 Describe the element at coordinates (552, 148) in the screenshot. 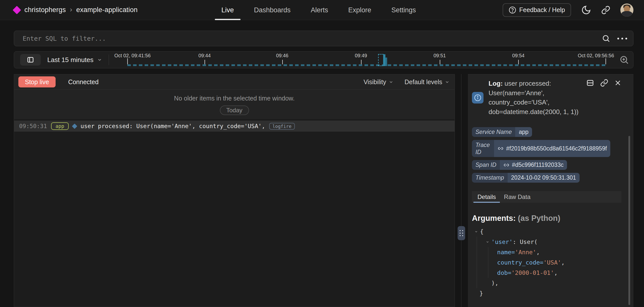

I see `attribute-value: #f2019b98b550cd8a61546c2f9188959f` at that location.